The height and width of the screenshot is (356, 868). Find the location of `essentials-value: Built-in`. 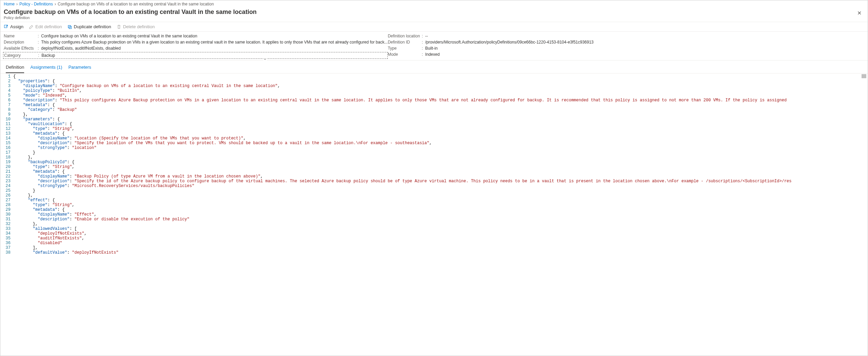

essentials-value: Built-in is located at coordinates (432, 48).